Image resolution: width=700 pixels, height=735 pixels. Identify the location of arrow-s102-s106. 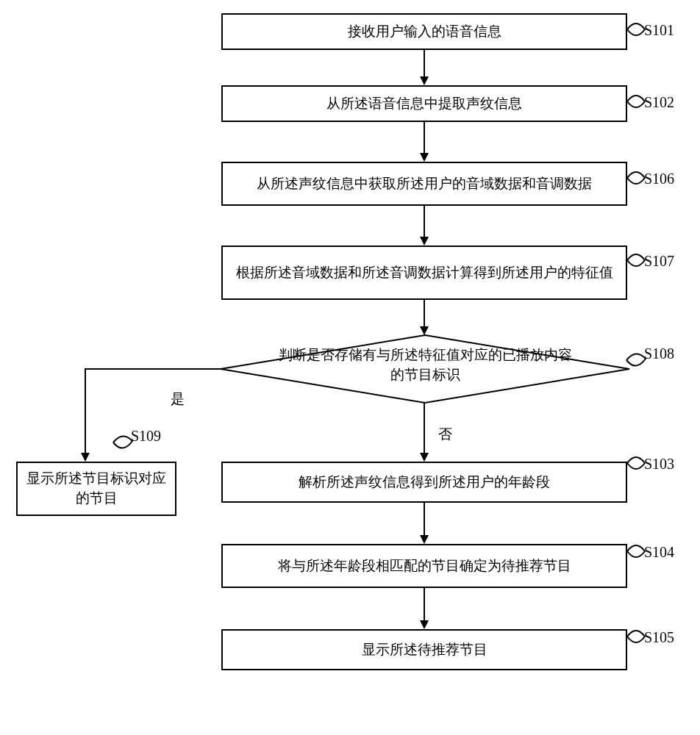
(424, 142).